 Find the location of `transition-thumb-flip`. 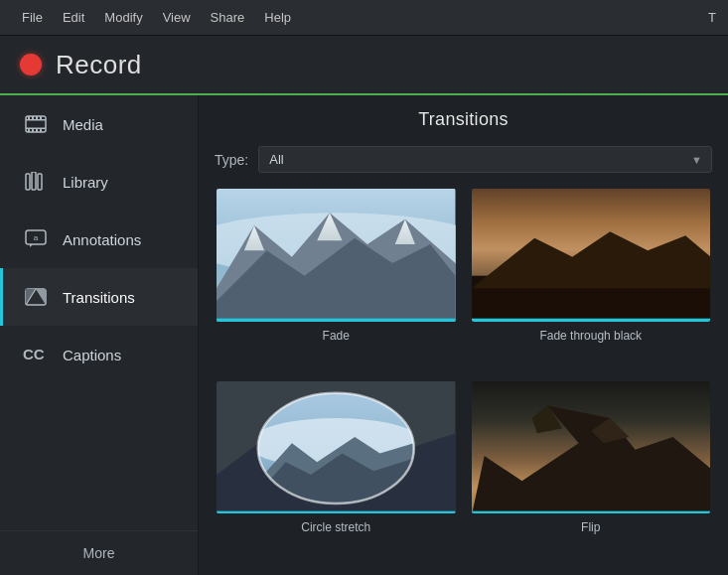

transition-thumb-flip is located at coordinates (592, 448).